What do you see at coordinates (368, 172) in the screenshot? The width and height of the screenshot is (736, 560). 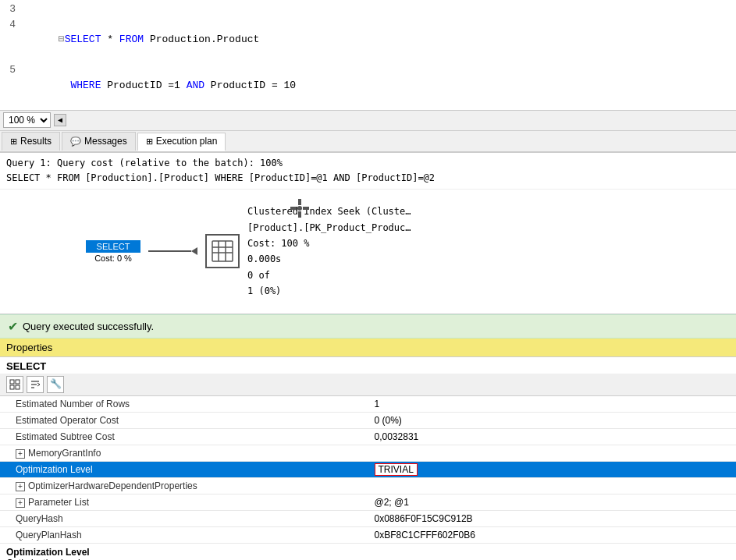 I see `query-info-panel: Query 1: Query cost (relative to the bat…` at bounding box center [368, 172].